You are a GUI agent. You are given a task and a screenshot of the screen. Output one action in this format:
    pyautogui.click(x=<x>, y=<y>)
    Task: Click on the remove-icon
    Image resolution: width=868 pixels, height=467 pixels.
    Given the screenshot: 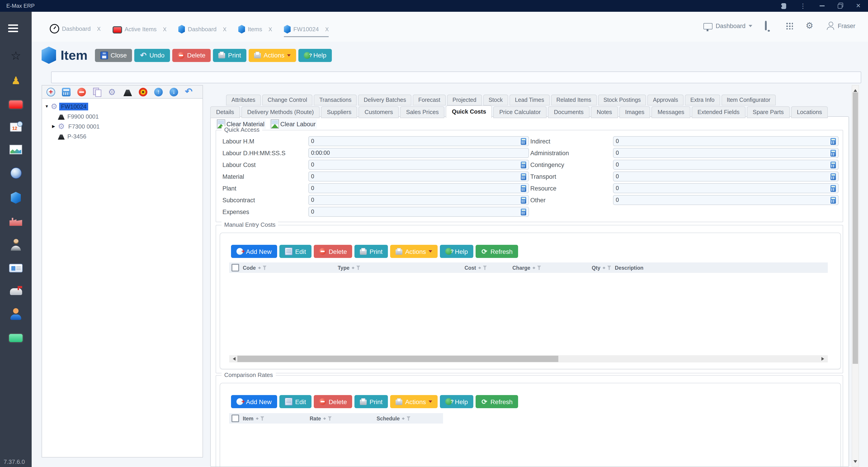 What is the action you would take?
    pyautogui.click(x=82, y=92)
    